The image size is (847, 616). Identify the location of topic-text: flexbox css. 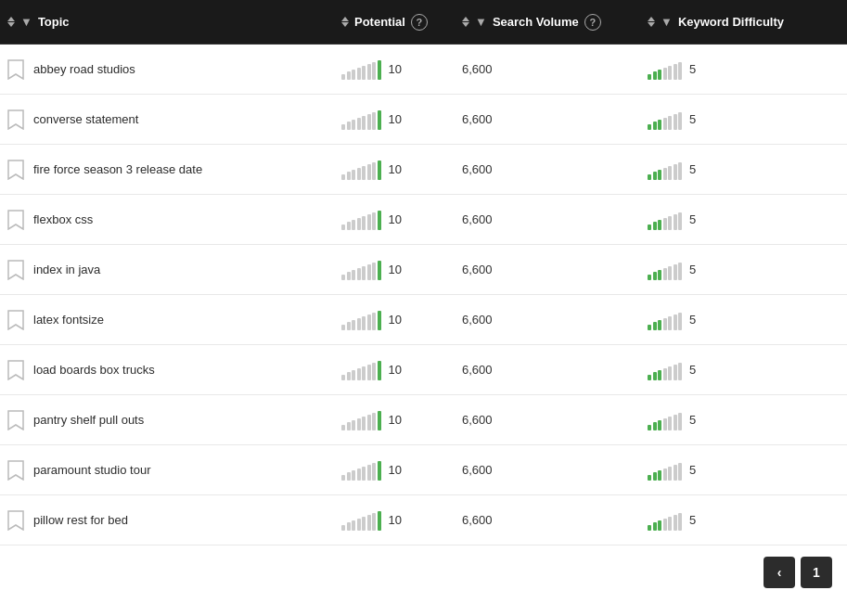
(63, 219).